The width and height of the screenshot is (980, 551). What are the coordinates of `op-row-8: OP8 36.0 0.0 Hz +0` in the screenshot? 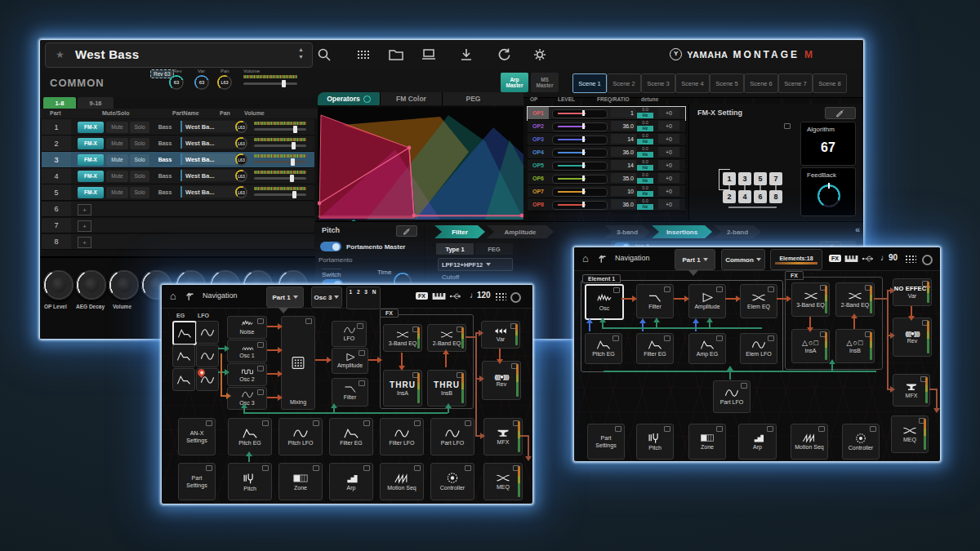 It's located at (606, 205).